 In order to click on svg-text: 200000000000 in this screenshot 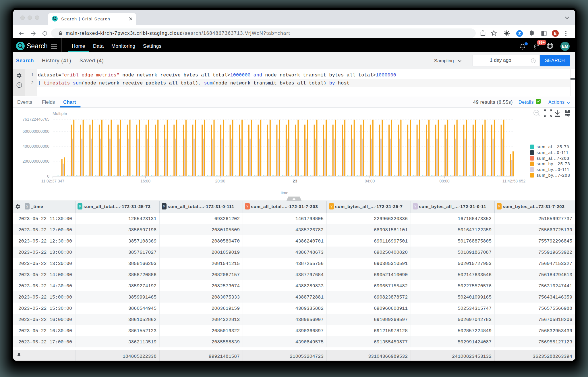, I will do `click(36, 161)`.